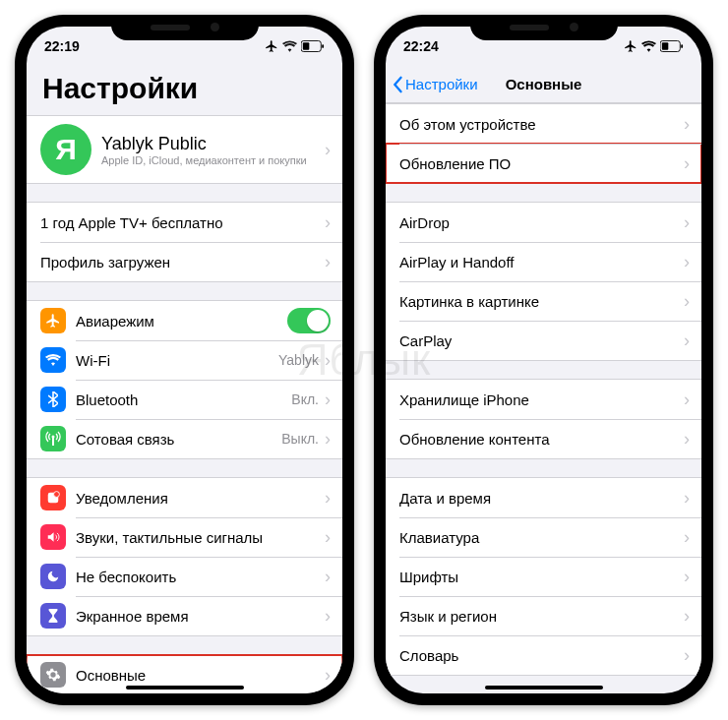 This screenshot has height=720, width=728. I want to click on row-airplay: AirPlay и Handoff›, so click(543, 262).